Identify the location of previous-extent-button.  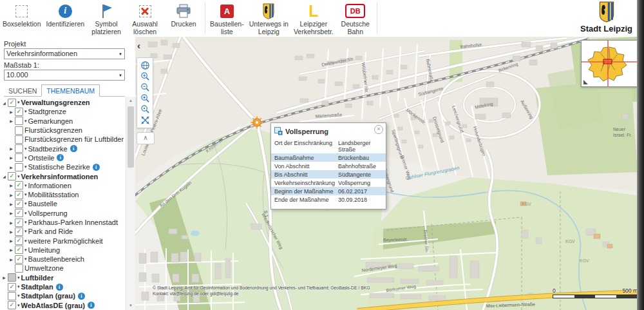
(145, 110).